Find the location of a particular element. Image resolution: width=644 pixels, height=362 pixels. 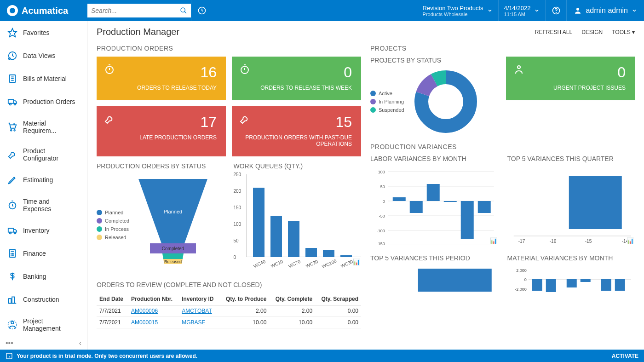

sidebar-item-production-orders: Production Orders is located at coordinates (43, 102).